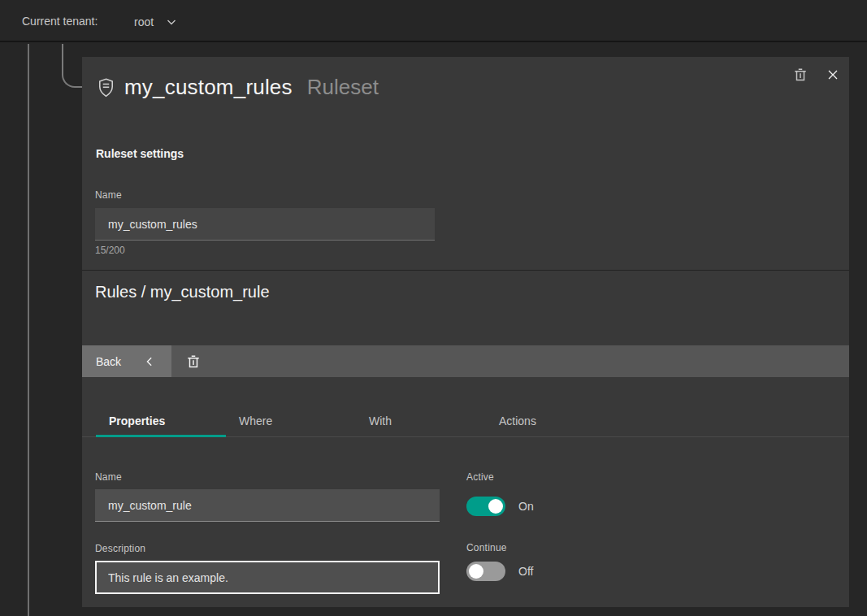  Describe the element at coordinates (551, 407) in the screenshot. I see `tab-actions: Actions` at that location.